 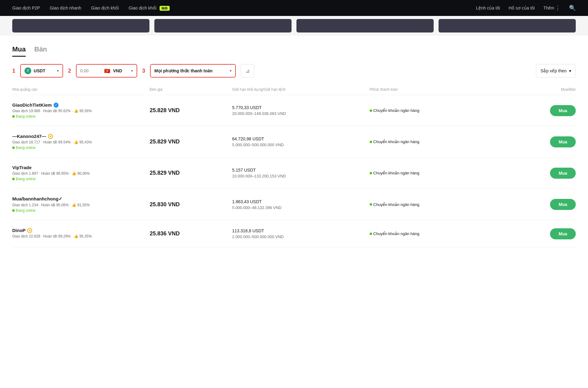 I want to click on price-col: 25.829 VND, so click(x=191, y=142).